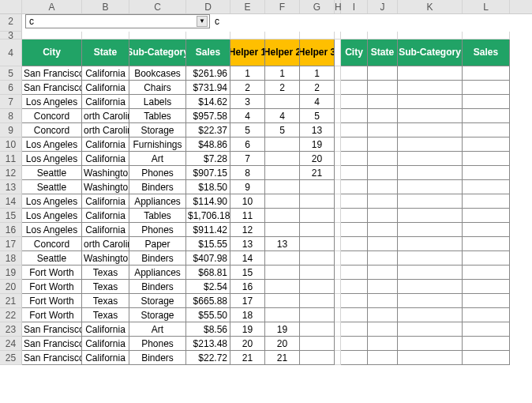  What do you see at coordinates (248, 88) in the screenshot?
I see `cell-helper1: 2` at bounding box center [248, 88].